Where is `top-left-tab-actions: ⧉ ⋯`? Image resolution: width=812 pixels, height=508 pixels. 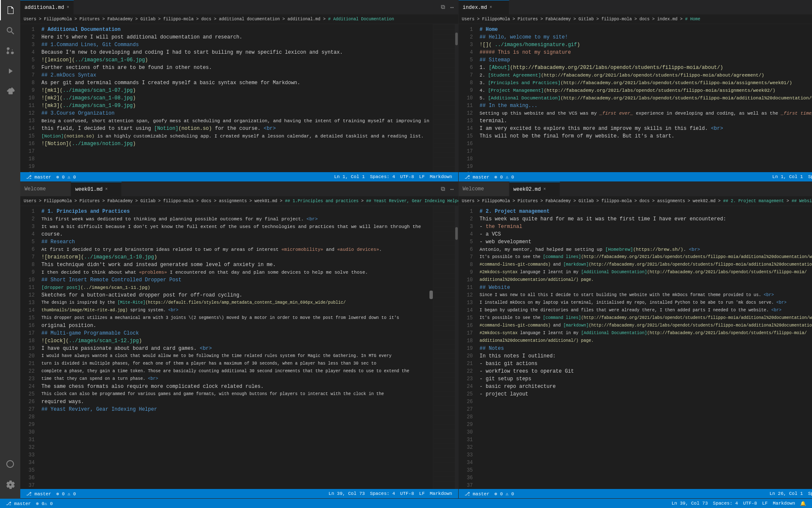
top-left-tab-actions: ⧉ ⋯ is located at coordinates (448, 8).